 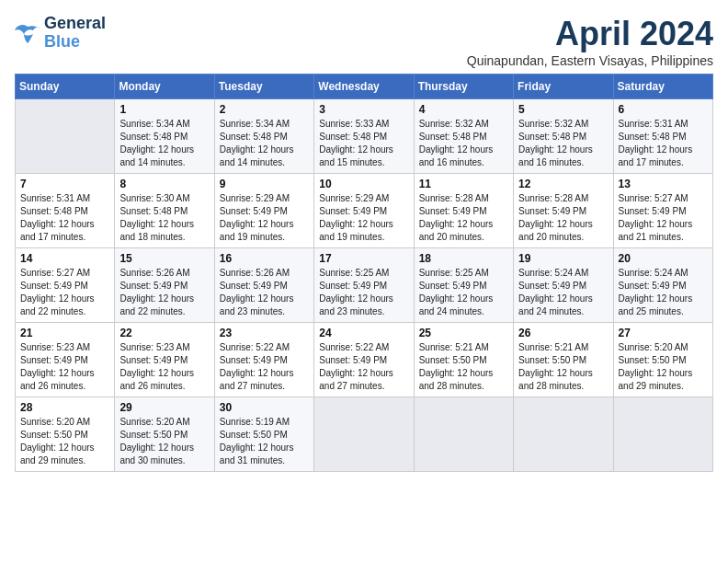 I want to click on calendar-cell: 24Sunrise: 5:22 AMSunset: 5:49 PMDayligh…, so click(x=364, y=361).